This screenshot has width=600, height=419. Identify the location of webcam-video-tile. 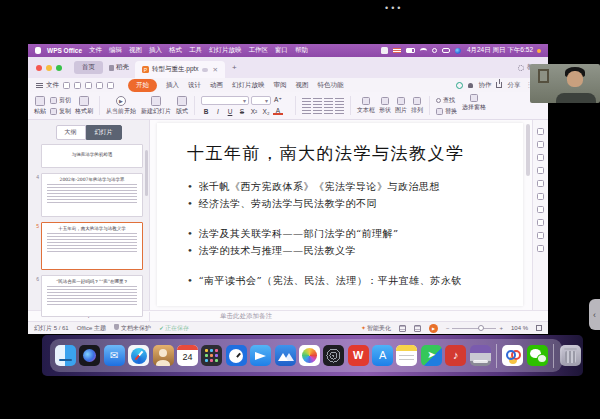
(565, 84).